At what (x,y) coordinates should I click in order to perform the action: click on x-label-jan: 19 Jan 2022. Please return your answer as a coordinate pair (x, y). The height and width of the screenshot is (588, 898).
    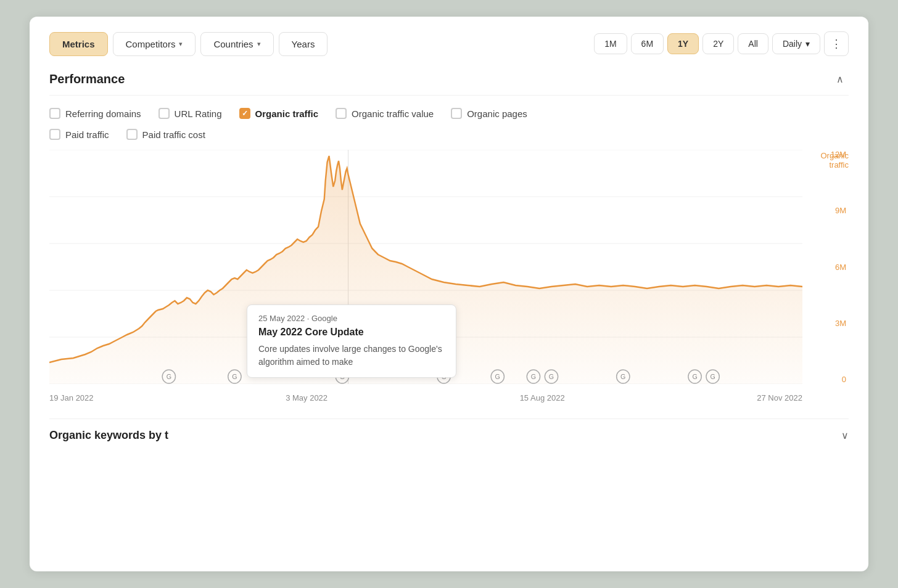
    Looking at the image, I should click on (72, 398).